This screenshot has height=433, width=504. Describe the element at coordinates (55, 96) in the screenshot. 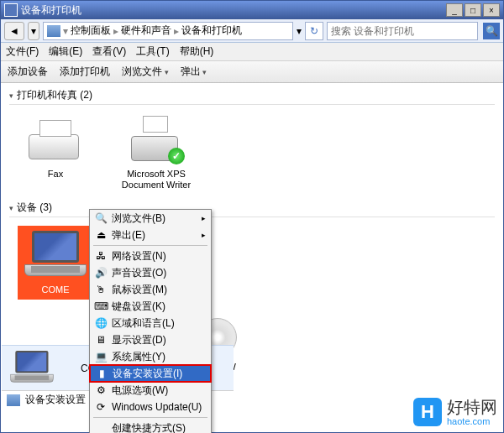

I see `group-printers-label: 打印机和传真 (2)` at that location.